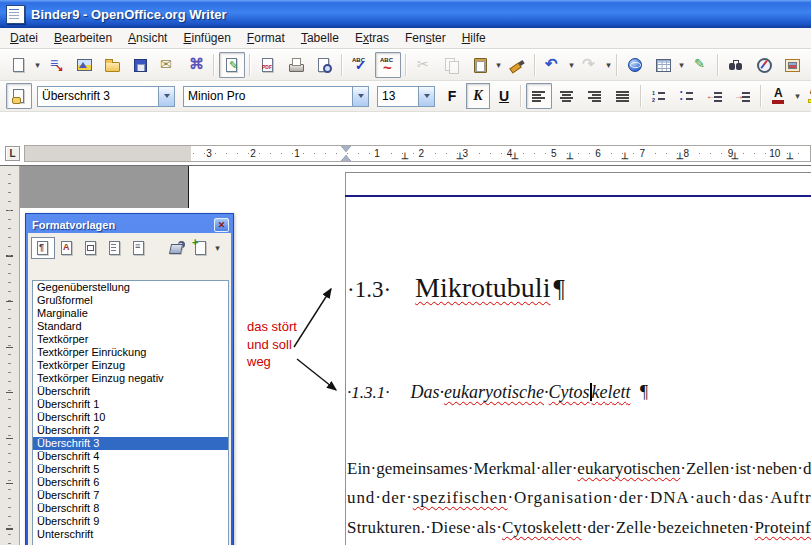 Image resolution: width=811 pixels, height=545 pixels. Describe the element at coordinates (130, 522) in the screenshot. I see `style-item: Überschrift 9` at that location.